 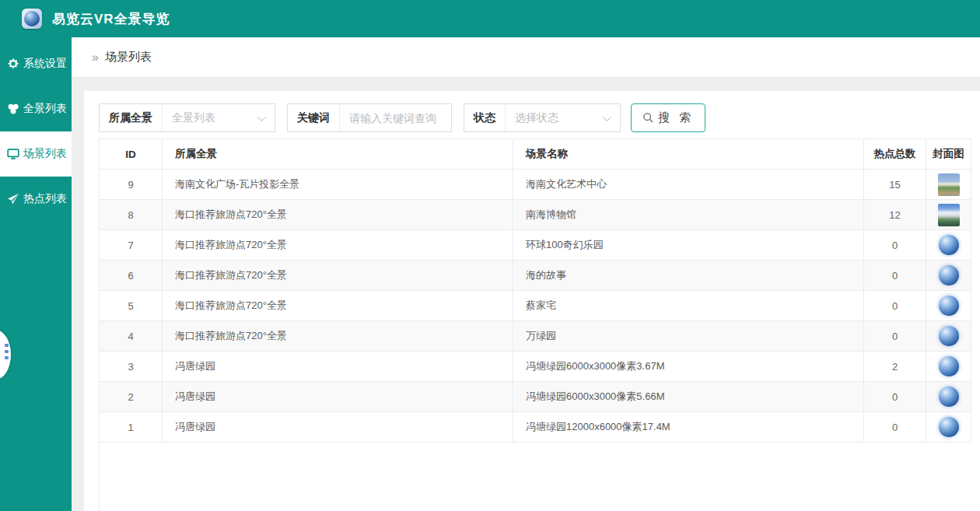 I want to click on search-button-label: 搜 索, so click(x=676, y=118).